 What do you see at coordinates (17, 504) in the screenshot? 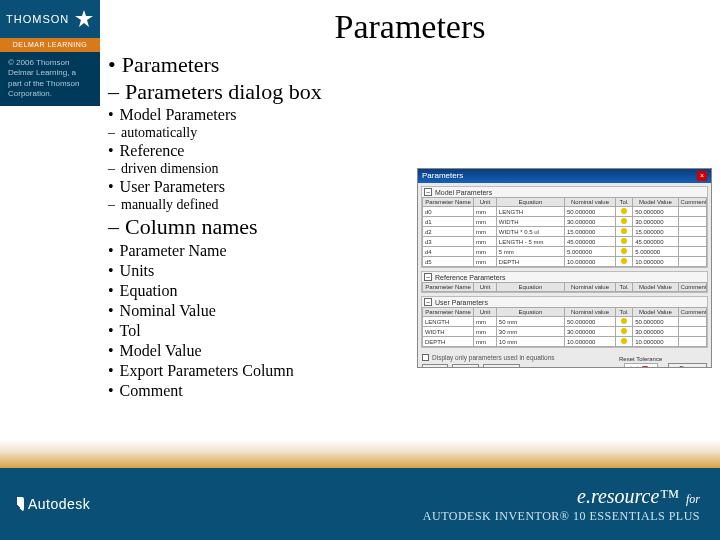
I see `autodesk-icon` at bounding box center [17, 504].